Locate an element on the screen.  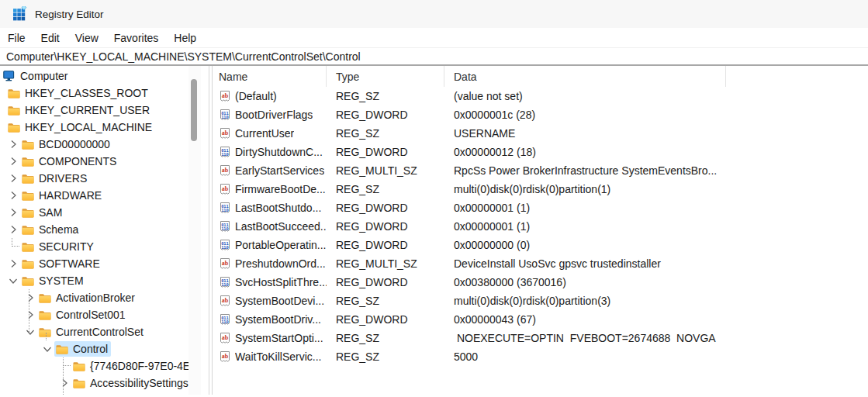
menu-view: View is located at coordinates (87, 37).